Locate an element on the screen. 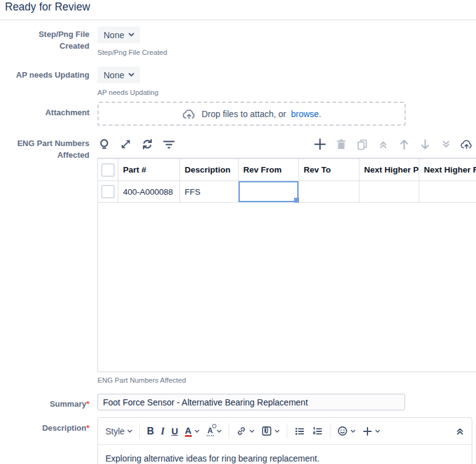  cell-description: FFS is located at coordinates (208, 192).